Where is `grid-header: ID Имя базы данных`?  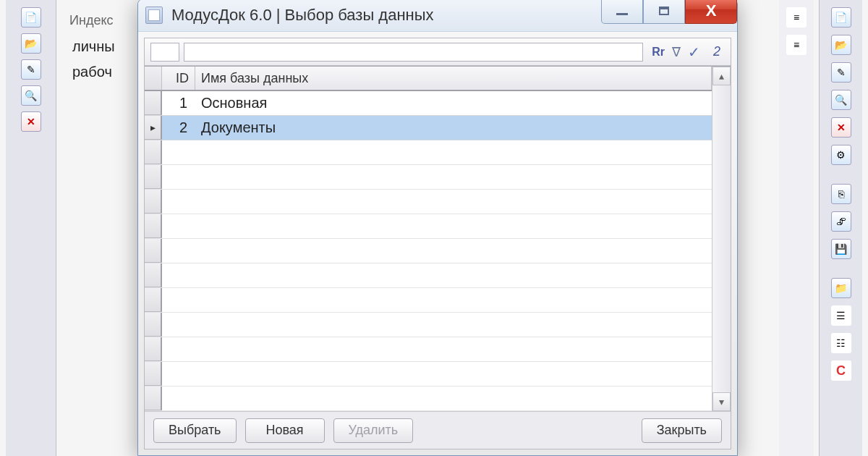
grid-header: ID Имя базы данных is located at coordinates (428, 79).